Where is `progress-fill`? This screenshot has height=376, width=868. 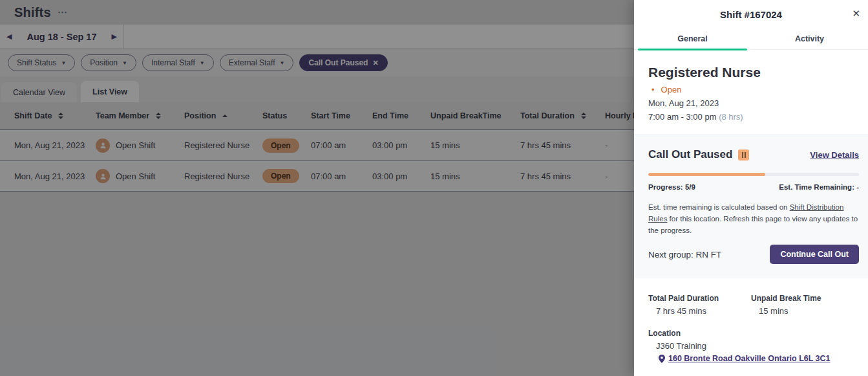
progress-fill is located at coordinates (707, 175).